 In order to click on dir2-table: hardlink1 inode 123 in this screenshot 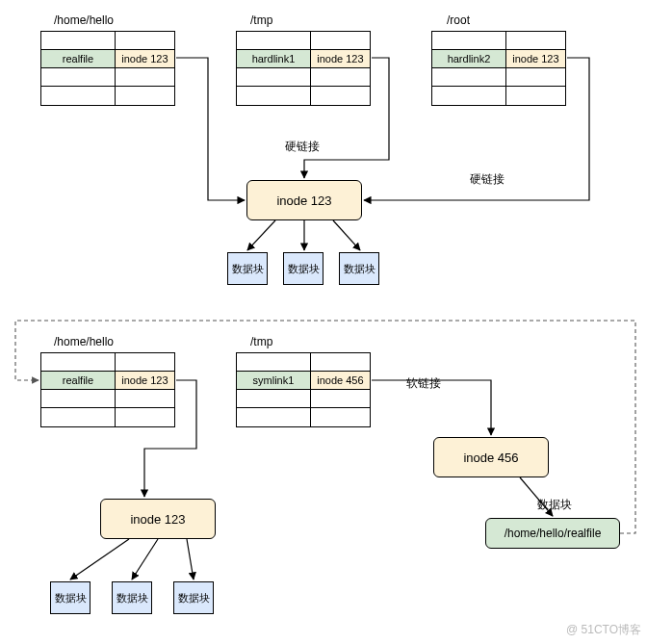, I will do `click(303, 68)`.